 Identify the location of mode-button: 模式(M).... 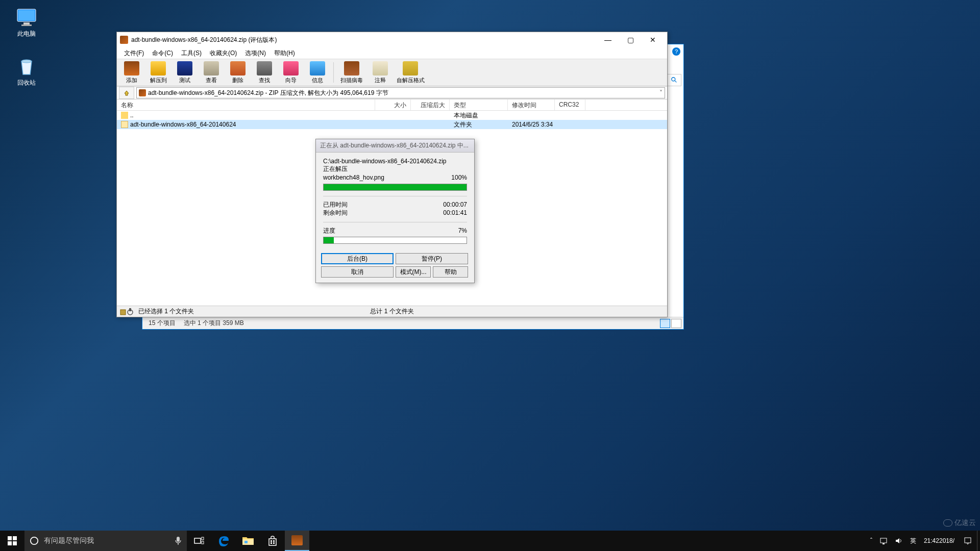
(413, 272).